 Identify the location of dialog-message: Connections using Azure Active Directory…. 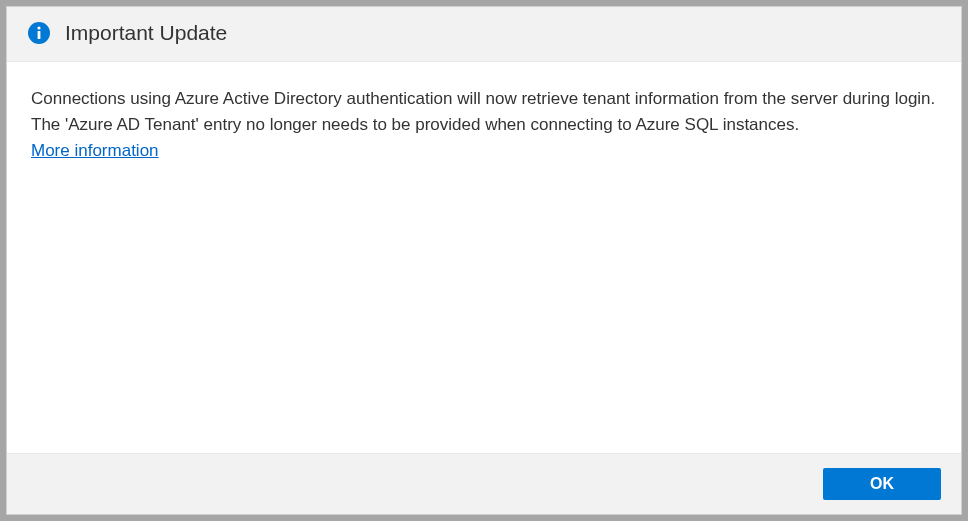
(484, 112).